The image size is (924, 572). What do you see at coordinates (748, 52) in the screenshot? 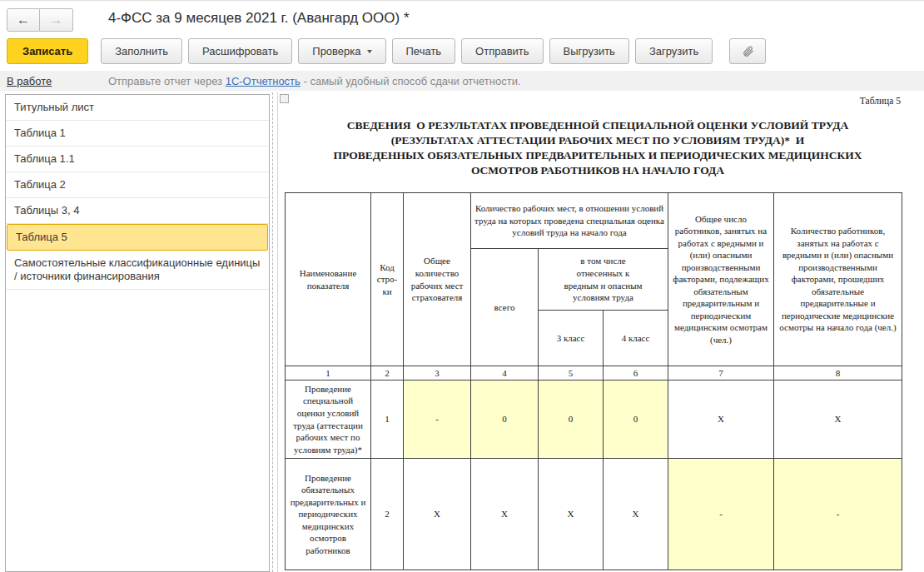
I see `paperclip-icon` at bounding box center [748, 52].